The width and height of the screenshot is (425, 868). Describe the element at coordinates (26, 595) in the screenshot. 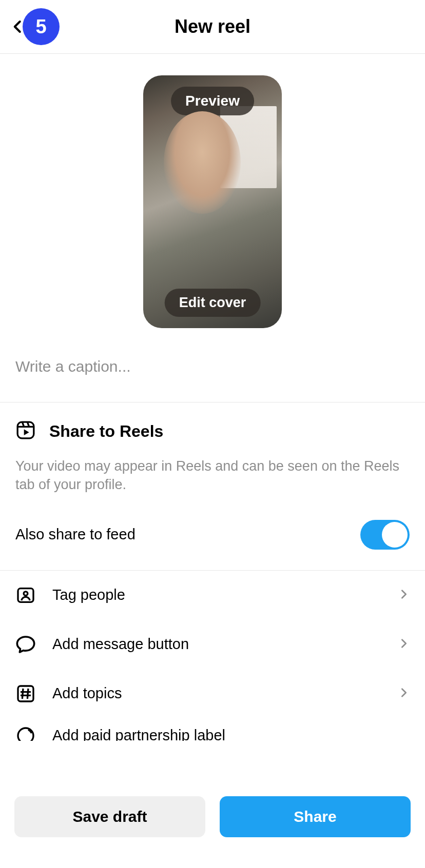

I see `tag-people-icon` at that location.